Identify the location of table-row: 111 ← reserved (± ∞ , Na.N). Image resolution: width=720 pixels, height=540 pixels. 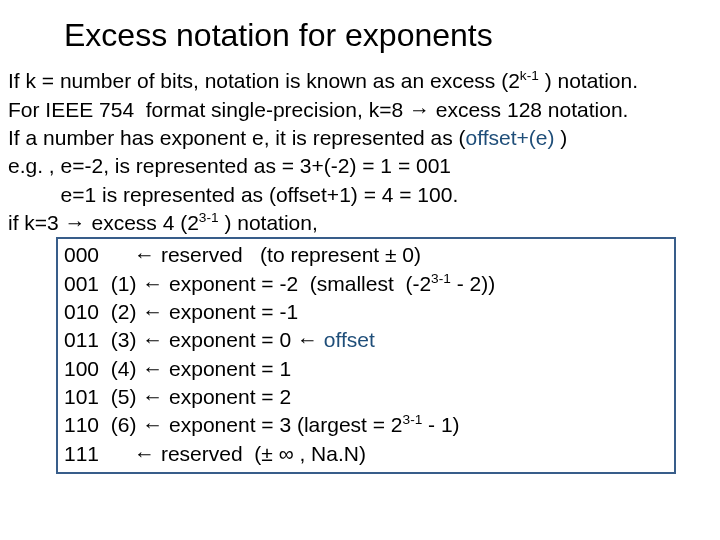
(366, 454).